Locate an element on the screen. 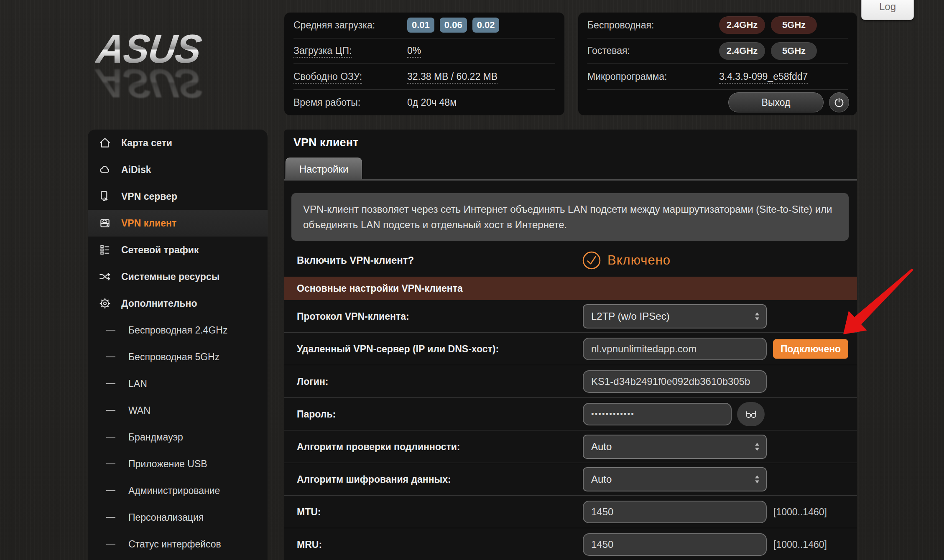 The height and width of the screenshot is (560, 944). sidebar-subitem-interface-status: Статус интерфейсов is located at coordinates (178, 544).